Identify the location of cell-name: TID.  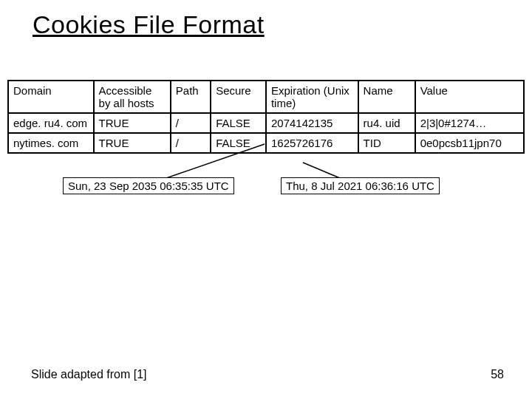
(387, 143).